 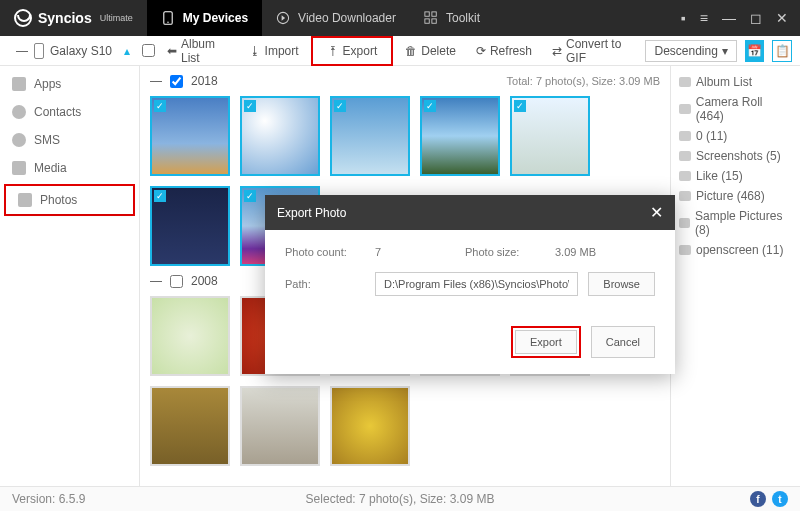 I want to click on twitter-icon: t, so click(x=780, y=499).